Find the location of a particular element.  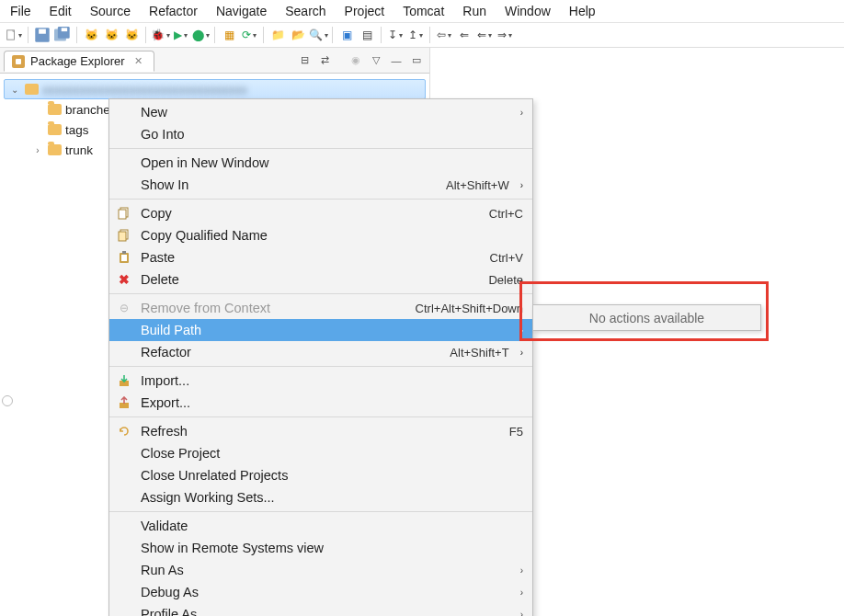

ctx-item-refactor: RefactorAlt+Shift+T› is located at coordinates (321, 352).